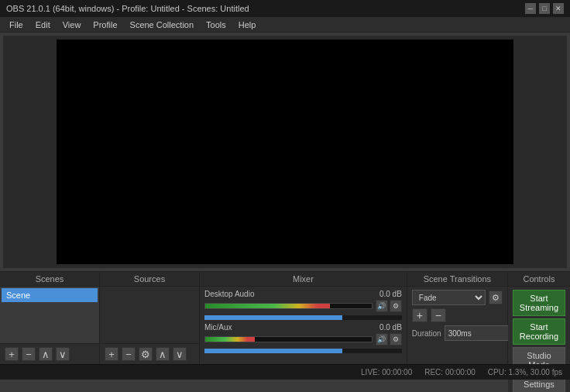  Describe the element at coordinates (180, 354) in the screenshot. I see `move-source-down-button: ∨` at that location.